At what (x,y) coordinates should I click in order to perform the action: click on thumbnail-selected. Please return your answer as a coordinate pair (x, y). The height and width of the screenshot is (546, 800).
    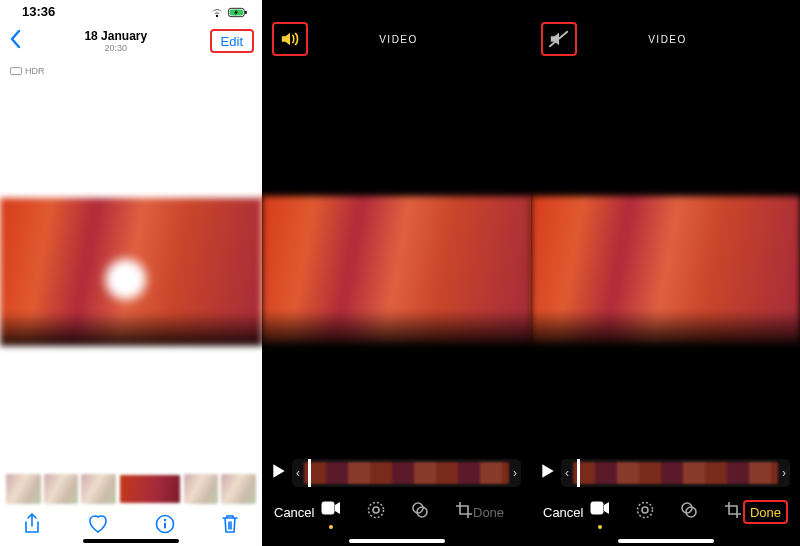
    Looking at the image, I should click on (150, 489).